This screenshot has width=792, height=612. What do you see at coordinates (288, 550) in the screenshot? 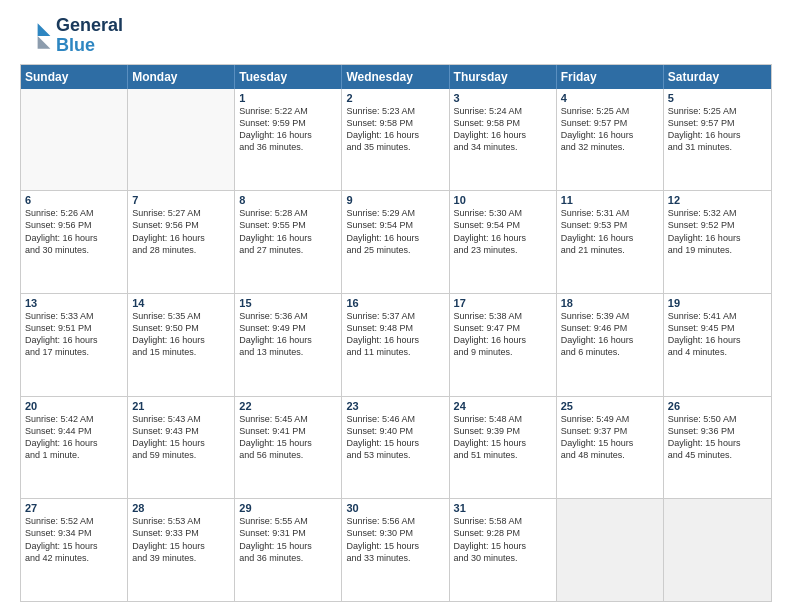
I see `day-cell-29: 29Sunrise: 5:55 AM Sunset: 9:31 PM Dayli…` at bounding box center [288, 550].